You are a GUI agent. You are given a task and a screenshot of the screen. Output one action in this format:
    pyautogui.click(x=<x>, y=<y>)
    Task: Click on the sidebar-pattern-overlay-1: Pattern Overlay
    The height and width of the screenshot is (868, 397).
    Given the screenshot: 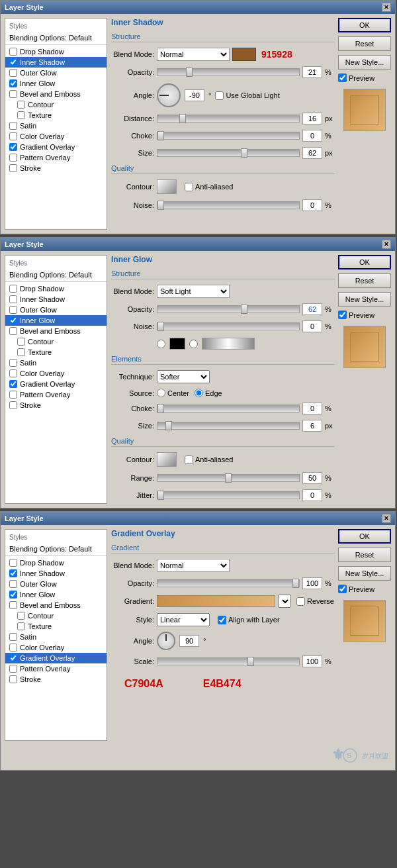 What is the action you would take?
    pyautogui.click(x=56, y=158)
    